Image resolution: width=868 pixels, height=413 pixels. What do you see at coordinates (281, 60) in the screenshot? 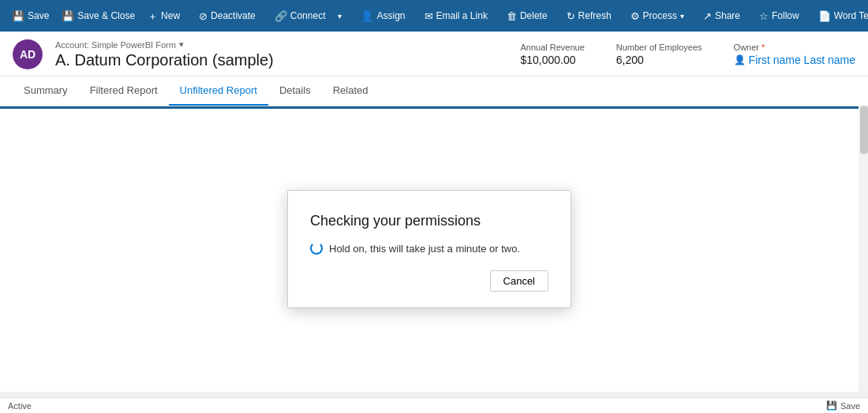
I see `record-name: A. Datum Corporation (sample)` at bounding box center [281, 60].